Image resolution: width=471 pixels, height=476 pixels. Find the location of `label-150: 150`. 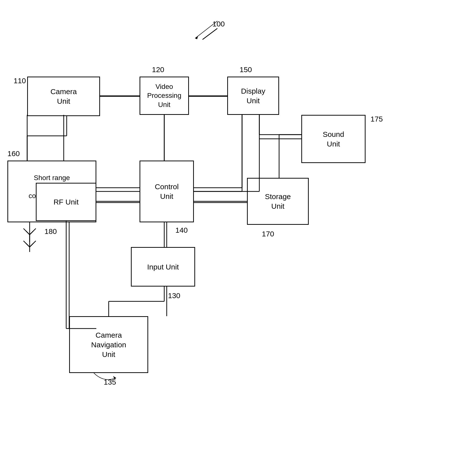

label-150: 150 is located at coordinates (246, 70).